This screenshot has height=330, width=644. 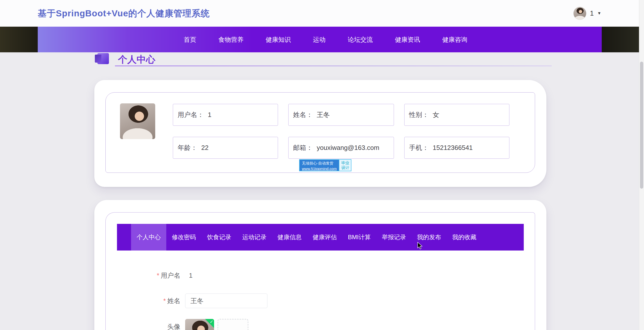 What do you see at coordinates (319, 169) in the screenshot?
I see `ad-link: www.51topmind.com` at bounding box center [319, 169].